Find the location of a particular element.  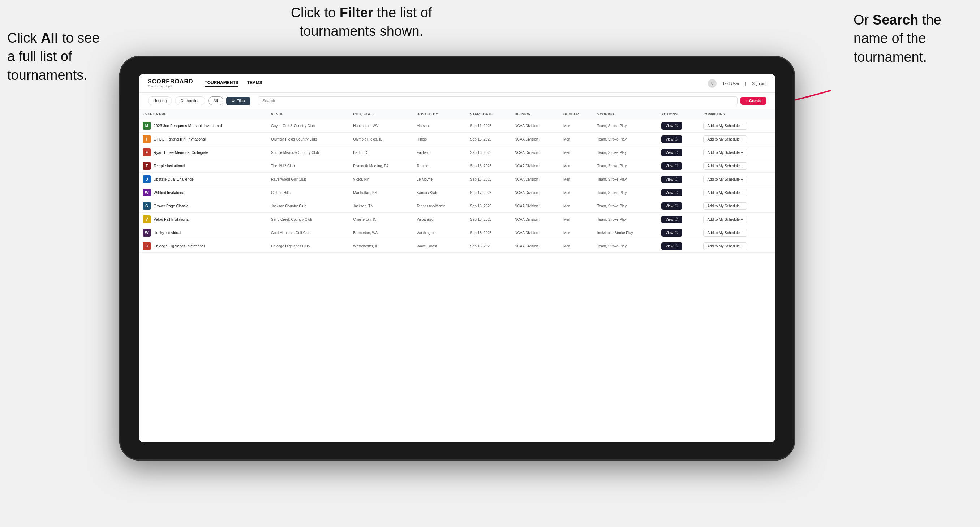

event-name: Ryan T. Lee Memorial Collegiate is located at coordinates (181, 152).